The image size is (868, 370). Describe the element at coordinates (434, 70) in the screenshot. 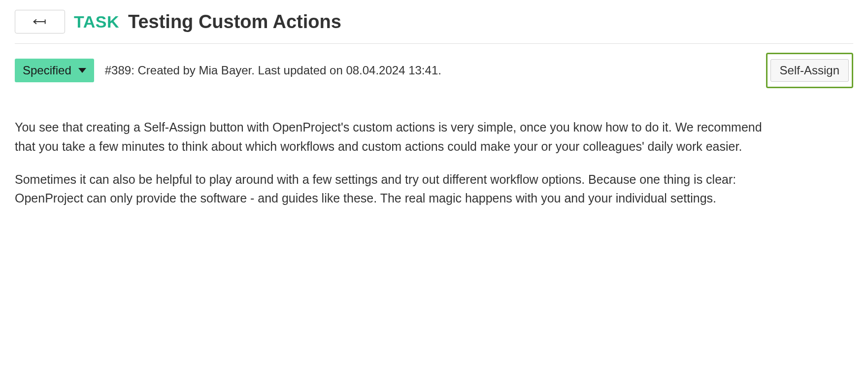

I see `meta-row: Specified #389: Created by Mia Bayer. La…` at that location.